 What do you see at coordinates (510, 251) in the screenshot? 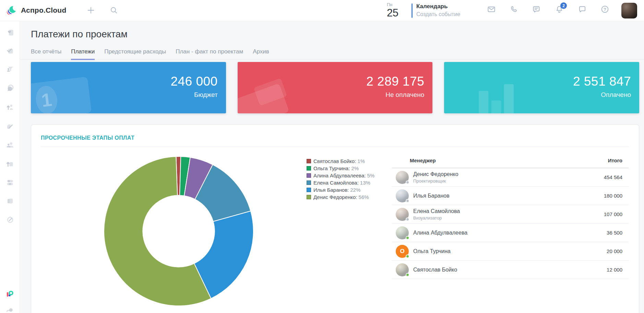
I see `table-row: ООльга Турчина20 000` at bounding box center [510, 251].